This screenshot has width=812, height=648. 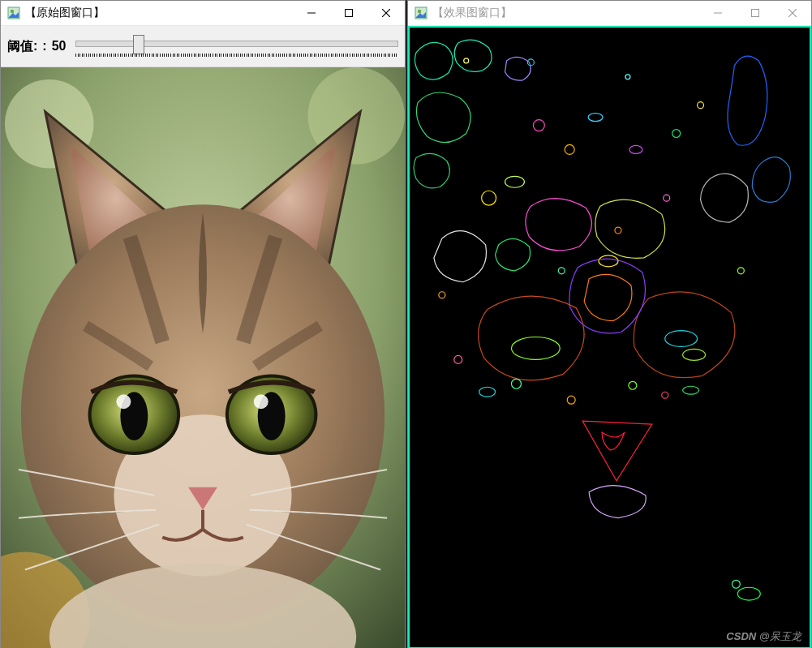 I want to click on watermark-at: @, so click(x=764, y=636).